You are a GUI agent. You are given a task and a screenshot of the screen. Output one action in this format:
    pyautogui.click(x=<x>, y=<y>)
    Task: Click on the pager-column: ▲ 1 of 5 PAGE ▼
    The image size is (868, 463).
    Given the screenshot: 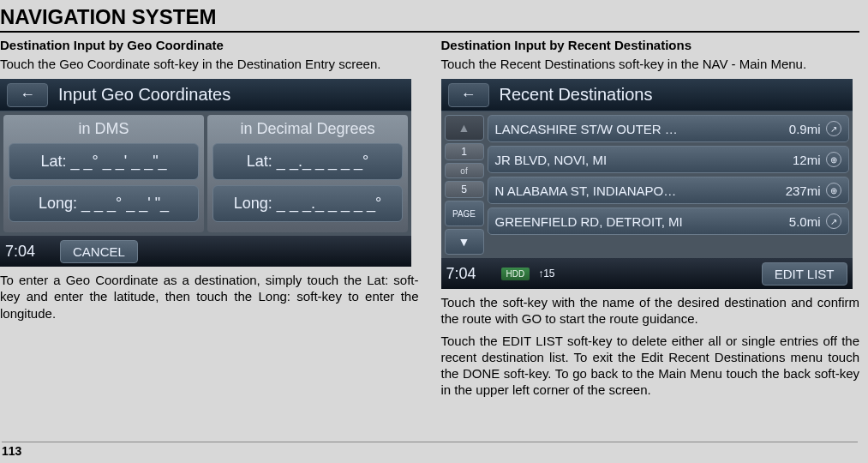 What is the action you would take?
    pyautogui.click(x=464, y=185)
    